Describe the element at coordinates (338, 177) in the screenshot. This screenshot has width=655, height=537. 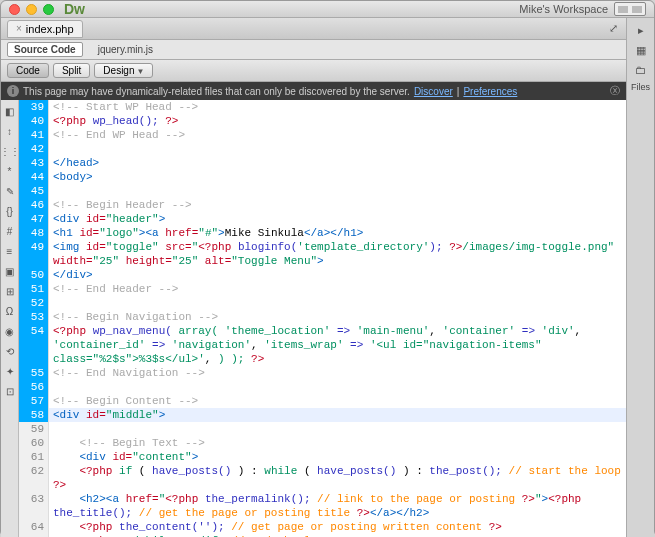
I see `code-line: <body>` at that location.